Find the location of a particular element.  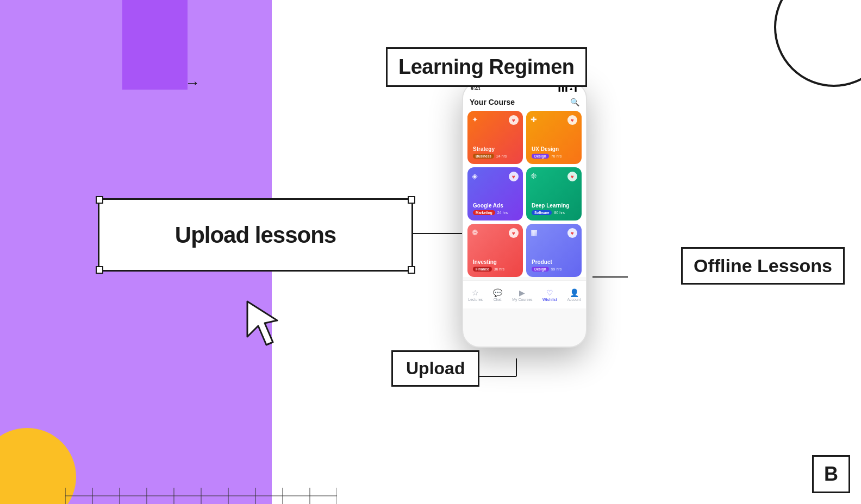

corner-handle-br is located at coordinates (411, 270).